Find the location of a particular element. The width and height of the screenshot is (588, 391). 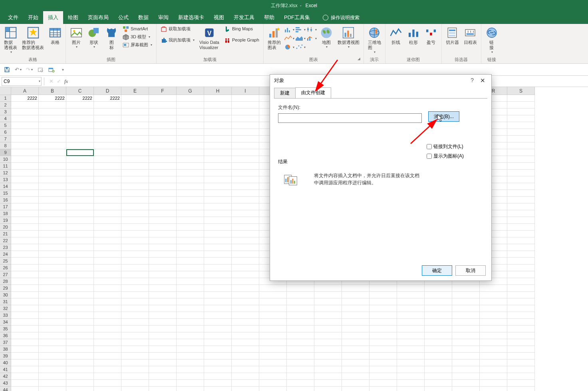

cell-G23 is located at coordinates (190, 247).